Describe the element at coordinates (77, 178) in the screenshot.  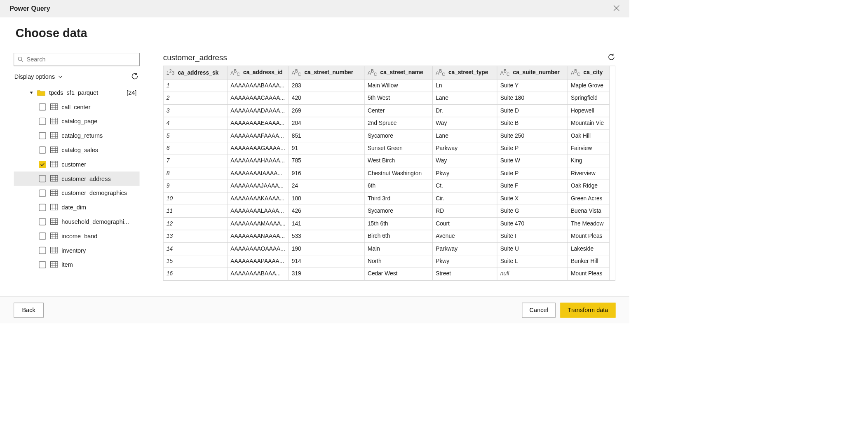
I see `data-source-tree: tpcds_sf1_parquet [24] call_centercatalo…` at that location.